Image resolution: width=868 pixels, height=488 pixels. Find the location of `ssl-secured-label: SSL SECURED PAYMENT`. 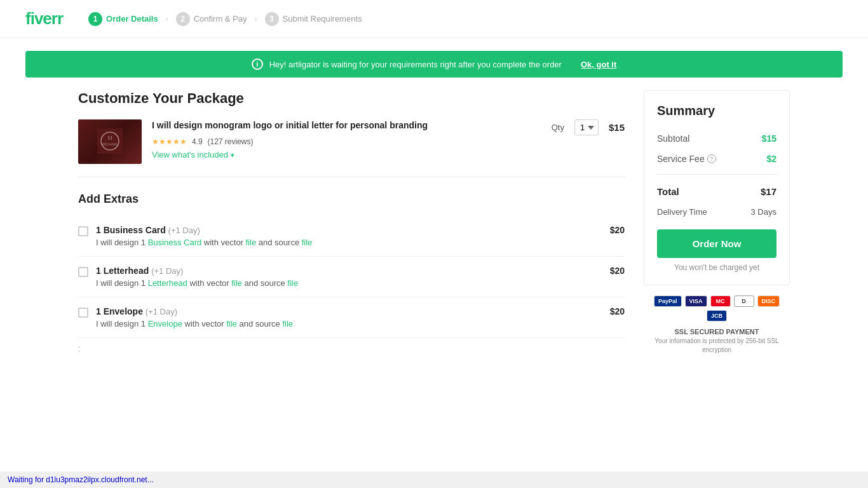

ssl-secured-label: SSL SECURED PAYMENT is located at coordinates (717, 332).